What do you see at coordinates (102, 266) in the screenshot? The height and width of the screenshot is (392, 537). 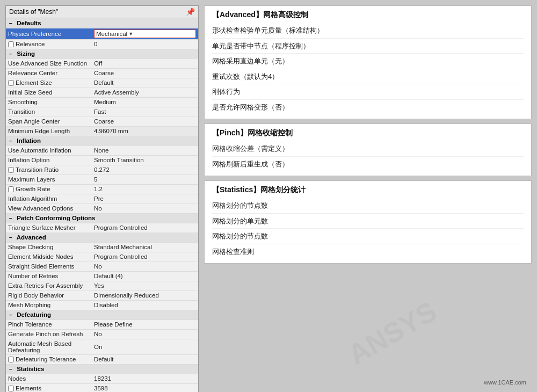 I see `row-straight-sided: Straight Sided Elements No` at bounding box center [102, 266].